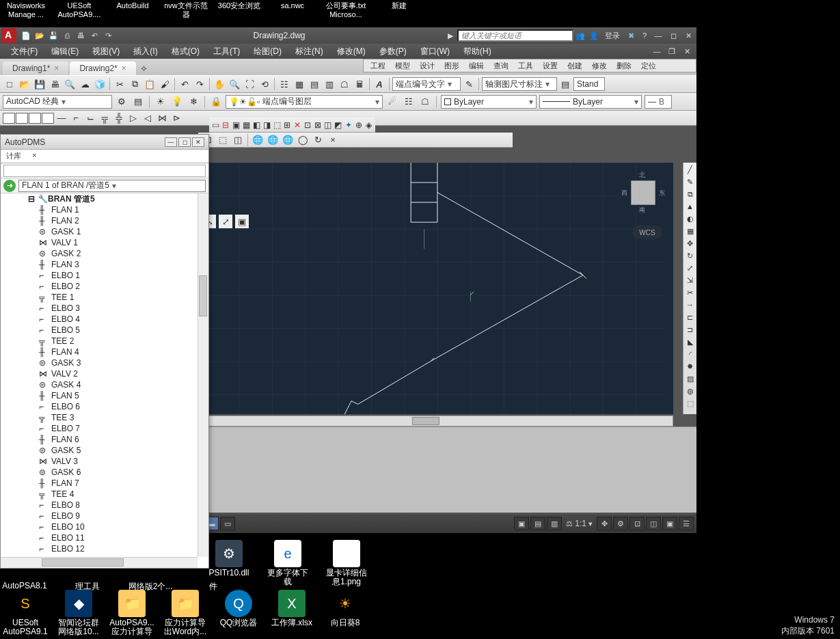 The image size is (840, 639). What do you see at coordinates (144, 68) in the screenshot?
I see `new-tab-icon: ✧` at bounding box center [144, 68].